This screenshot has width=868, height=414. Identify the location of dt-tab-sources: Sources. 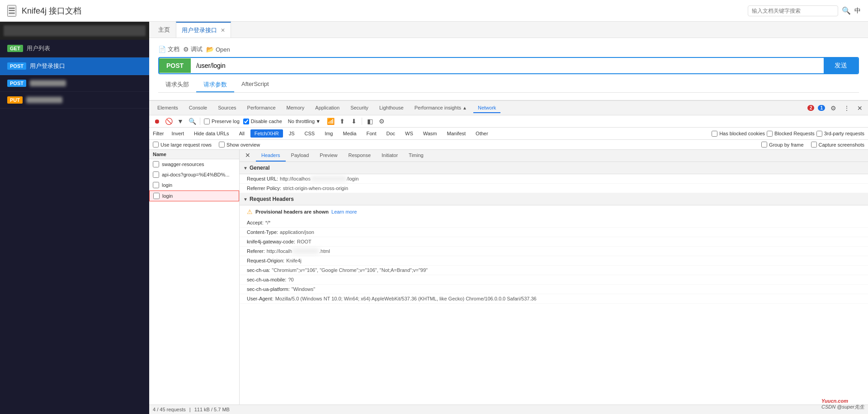
(227, 108).